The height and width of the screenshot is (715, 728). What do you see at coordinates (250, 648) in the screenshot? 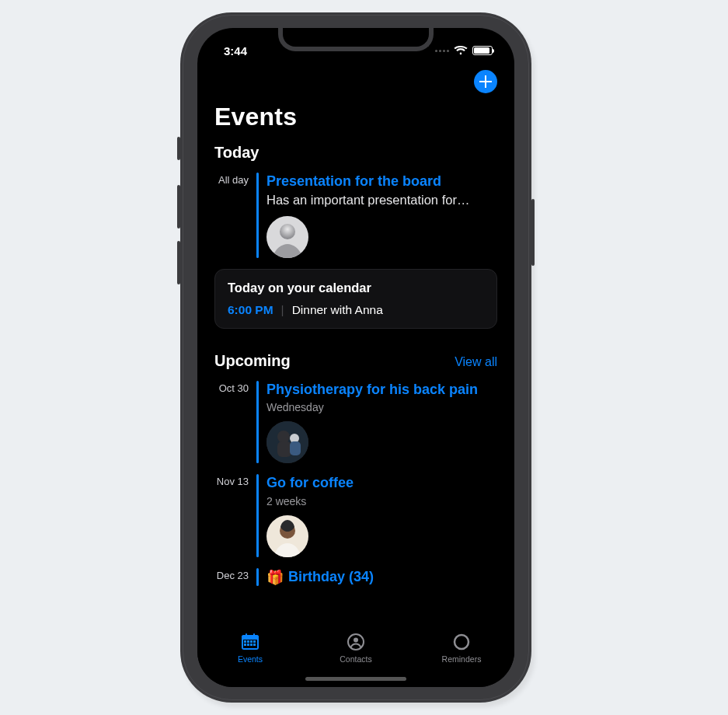
I see `tab-events: Events` at bounding box center [250, 648].